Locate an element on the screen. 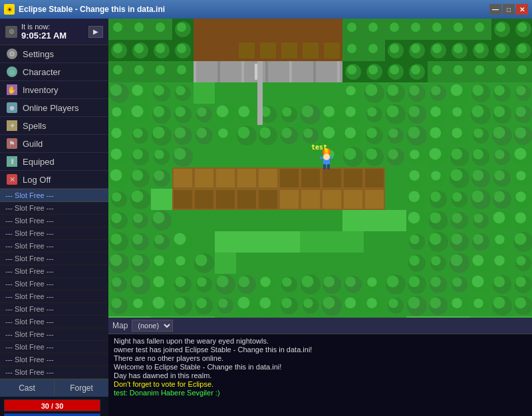  hp-bar-bg: 30 / 30 is located at coordinates (52, 405).